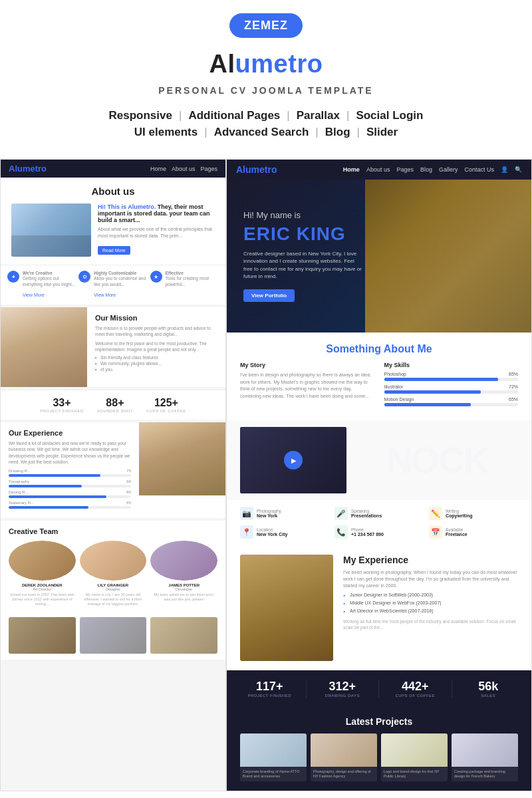 This screenshot has width=532, height=798. What do you see at coordinates (192, 279) in the screenshot?
I see `effective-text: Effective Tools for creating most powerf…` at bounding box center [192, 279].